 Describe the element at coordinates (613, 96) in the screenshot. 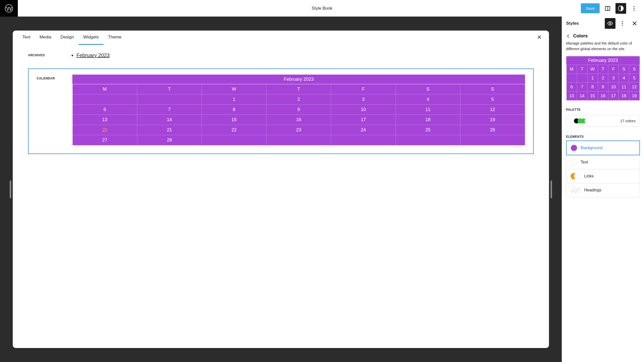

I see `preview-day: 17` at that location.